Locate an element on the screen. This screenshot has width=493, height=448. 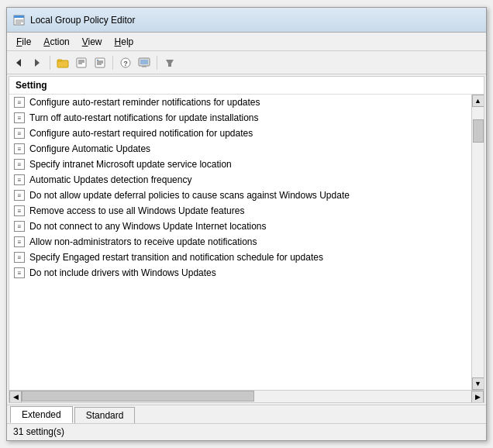
scroll-up-arrow: ▲ is located at coordinates (478, 101).